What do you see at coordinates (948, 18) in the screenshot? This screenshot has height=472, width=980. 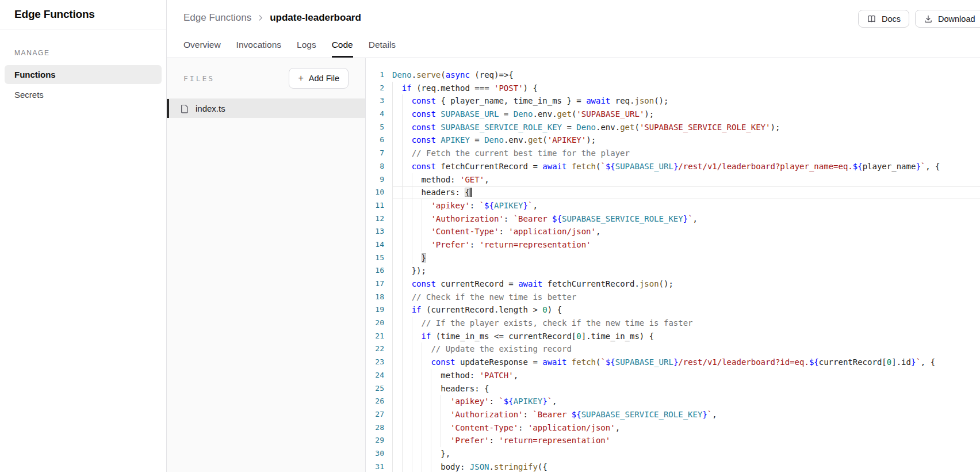 I see `download-button: Download` at bounding box center [948, 18].